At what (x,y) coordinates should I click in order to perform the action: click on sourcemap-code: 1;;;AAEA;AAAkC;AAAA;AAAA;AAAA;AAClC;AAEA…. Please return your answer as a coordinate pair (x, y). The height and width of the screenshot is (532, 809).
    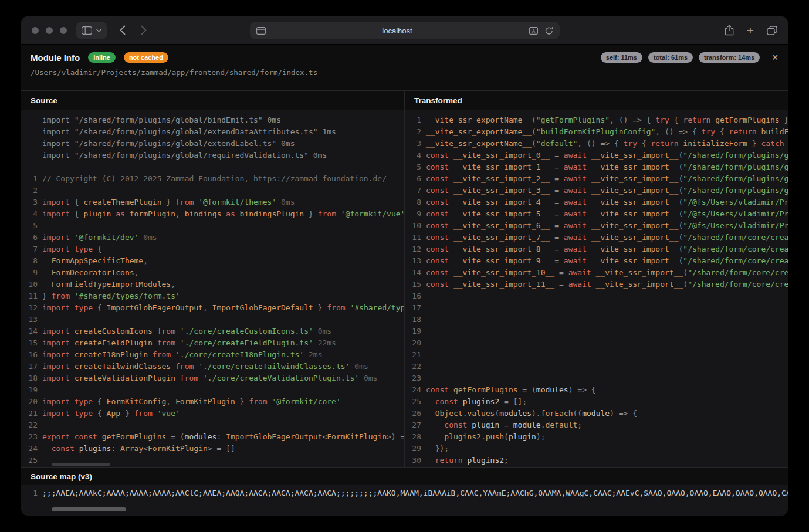
    Looking at the image, I should click on (405, 500).